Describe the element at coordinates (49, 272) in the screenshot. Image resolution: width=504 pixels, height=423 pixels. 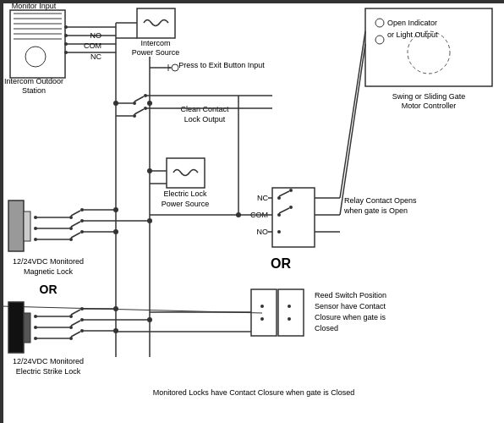
I see `svg-text: Magnetic Lock` at that location.